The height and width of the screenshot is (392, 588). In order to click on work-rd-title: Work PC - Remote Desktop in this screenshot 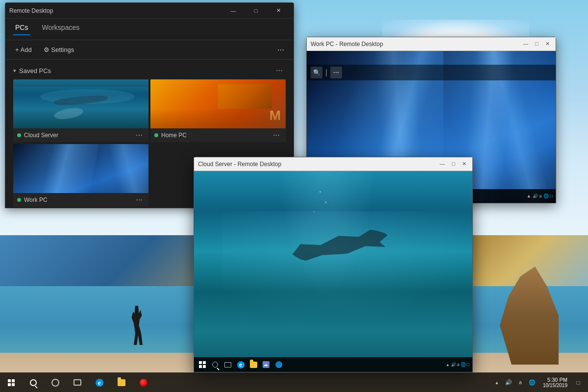, I will do `click(416, 44)`.